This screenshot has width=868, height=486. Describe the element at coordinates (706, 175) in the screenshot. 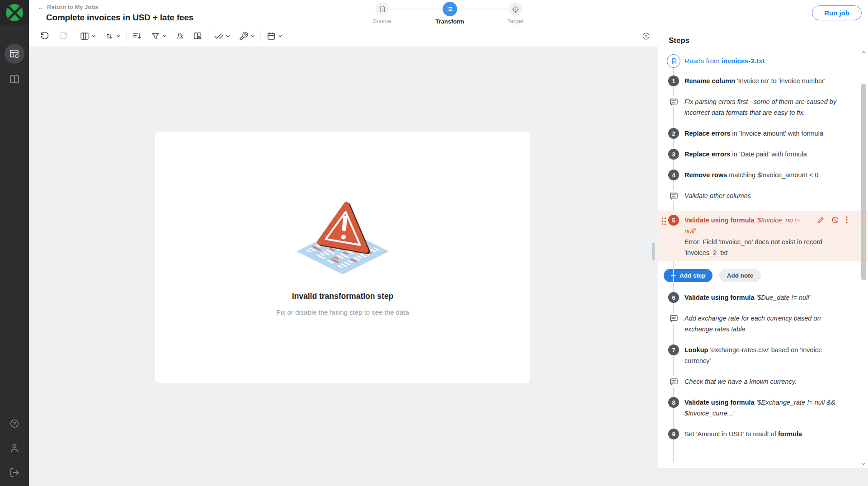

I see `step-text-segment: Remove rows` at that location.